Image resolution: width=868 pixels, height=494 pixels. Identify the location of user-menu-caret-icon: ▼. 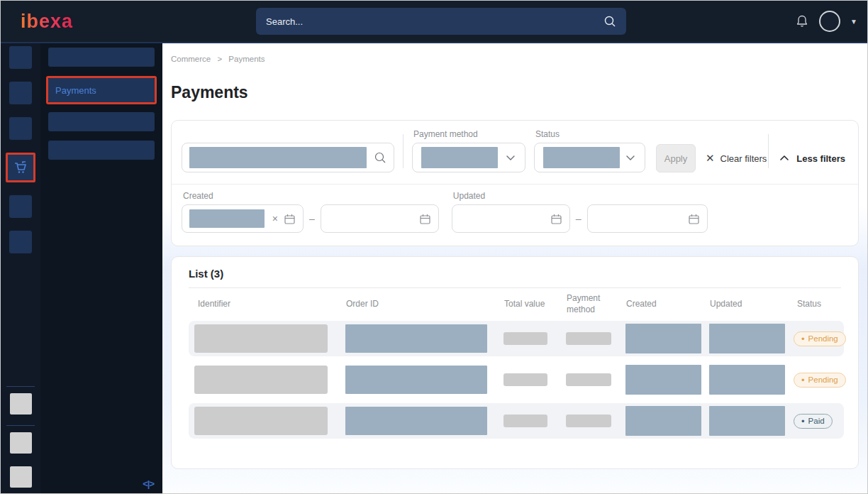
(854, 21).